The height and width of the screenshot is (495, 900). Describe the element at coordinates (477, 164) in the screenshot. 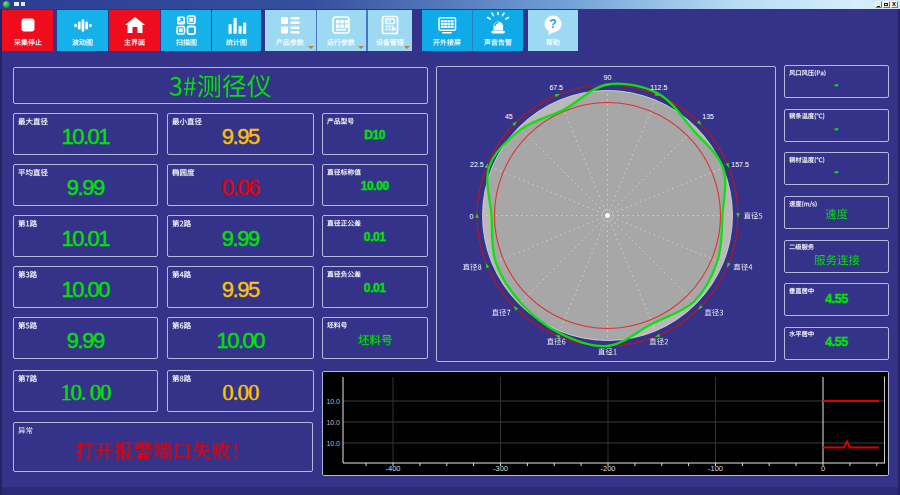

I see `svg-text: 22.5` at that location.